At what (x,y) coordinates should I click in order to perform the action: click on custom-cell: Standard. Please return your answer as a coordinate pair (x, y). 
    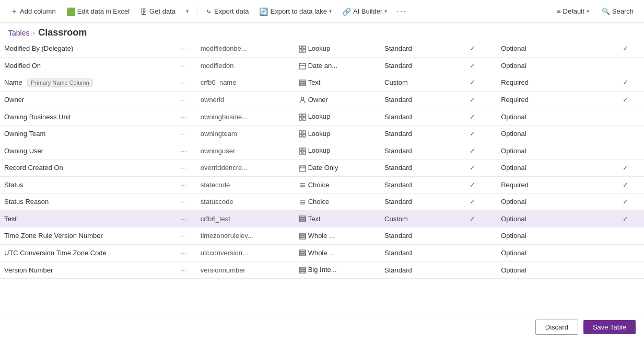
    Looking at the image, I should click on (414, 66).